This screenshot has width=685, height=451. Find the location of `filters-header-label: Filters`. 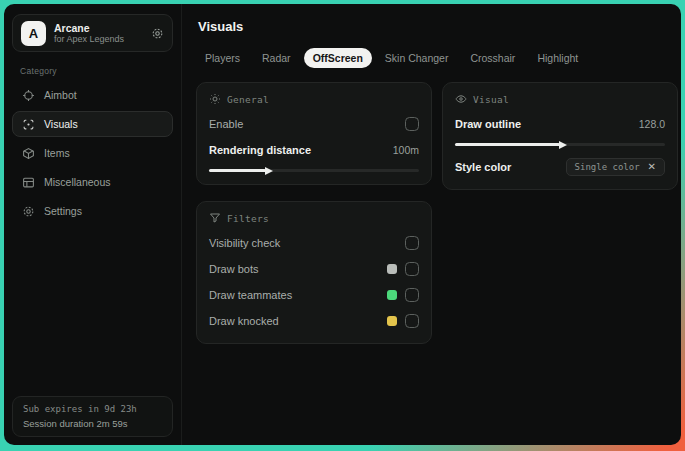

filters-header-label: Filters is located at coordinates (248, 218).